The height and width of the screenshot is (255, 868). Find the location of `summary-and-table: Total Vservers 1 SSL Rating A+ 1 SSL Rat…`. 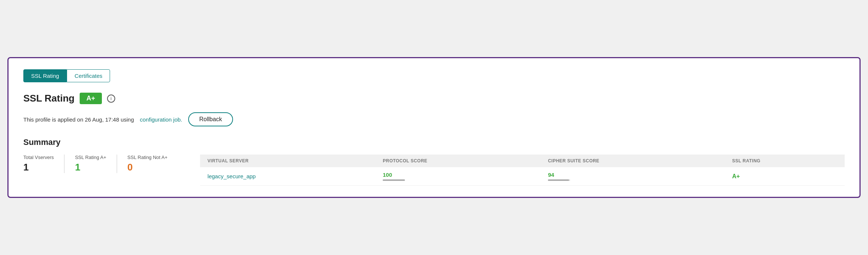

summary-and-table: Total Vservers 1 SSL Rating A+ 1 SSL Rat… is located at coordinates (434, 170).